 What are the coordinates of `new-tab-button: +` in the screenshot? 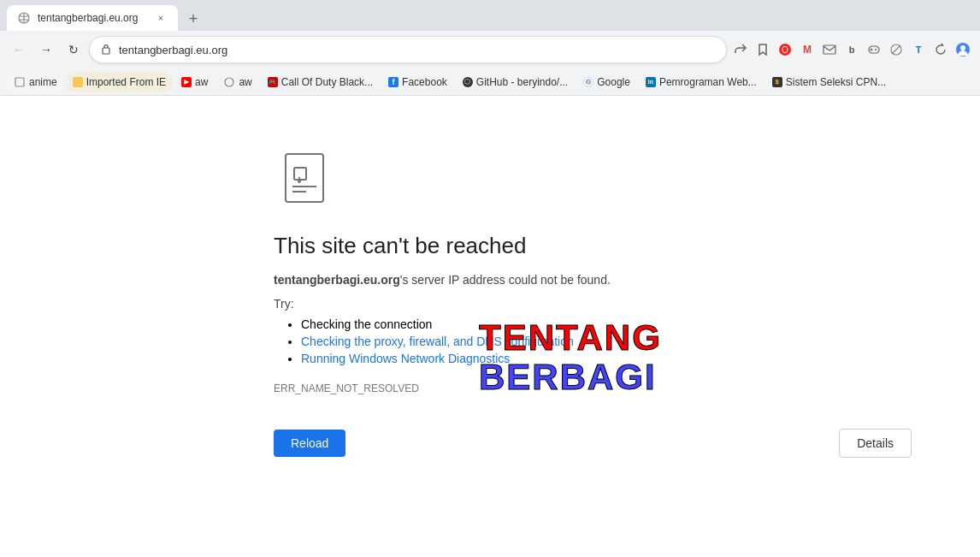 It's located at (193, 19).